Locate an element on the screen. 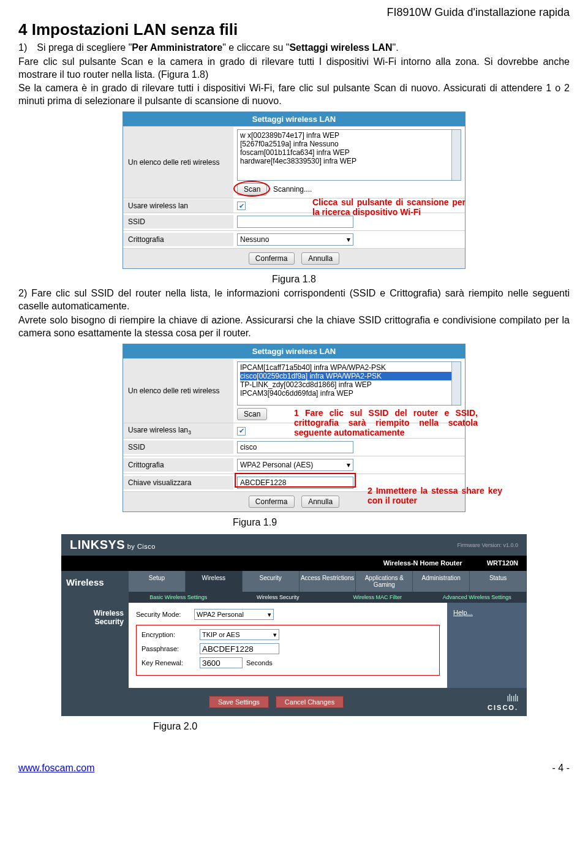 The height and width of the screenshot is (868, 588). section-label: Wireless Security is located at coordinates (95, 646).